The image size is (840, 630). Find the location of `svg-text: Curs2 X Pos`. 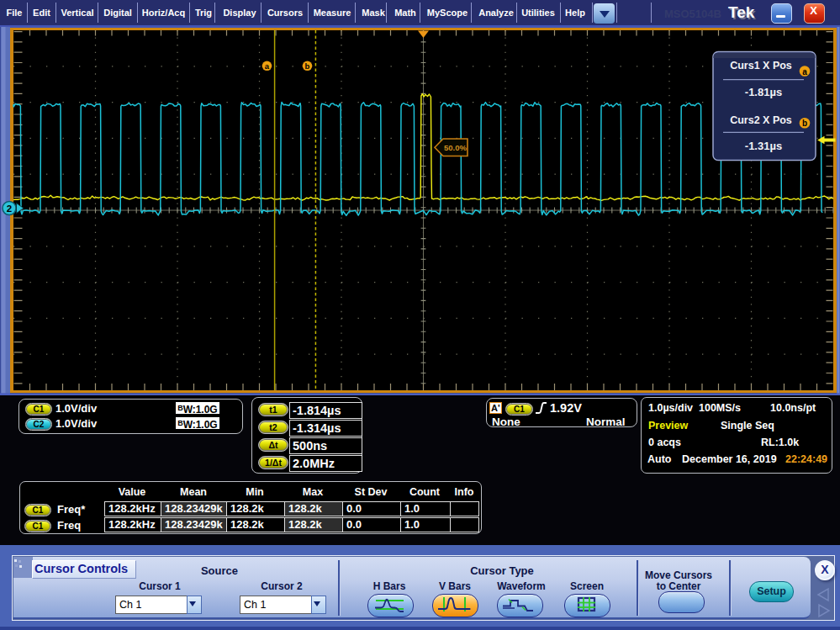

svg-text: Curs2 X Pos is located at coordinates (761, 120).